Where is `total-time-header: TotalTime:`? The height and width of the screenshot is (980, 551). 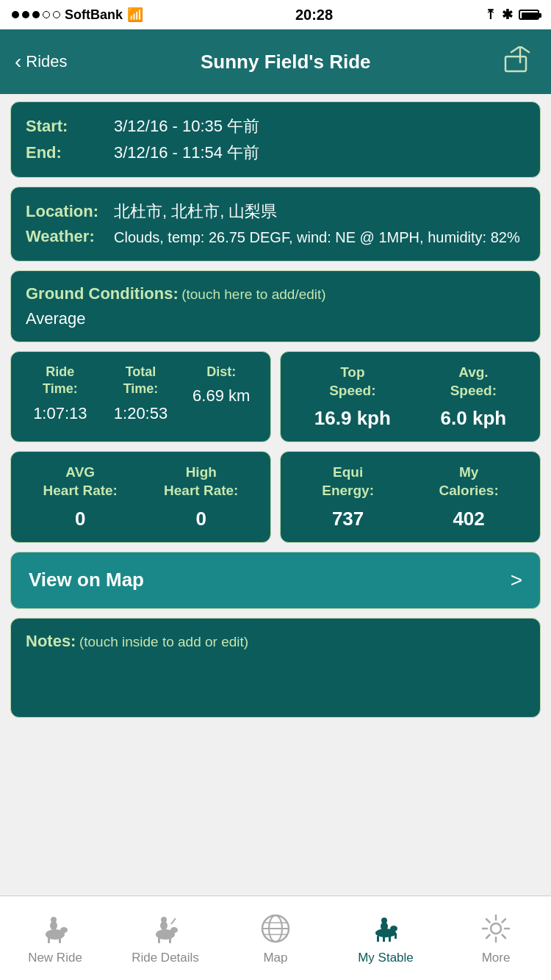 total-time-header: TotalTime: is located at coordinates (141, 381).